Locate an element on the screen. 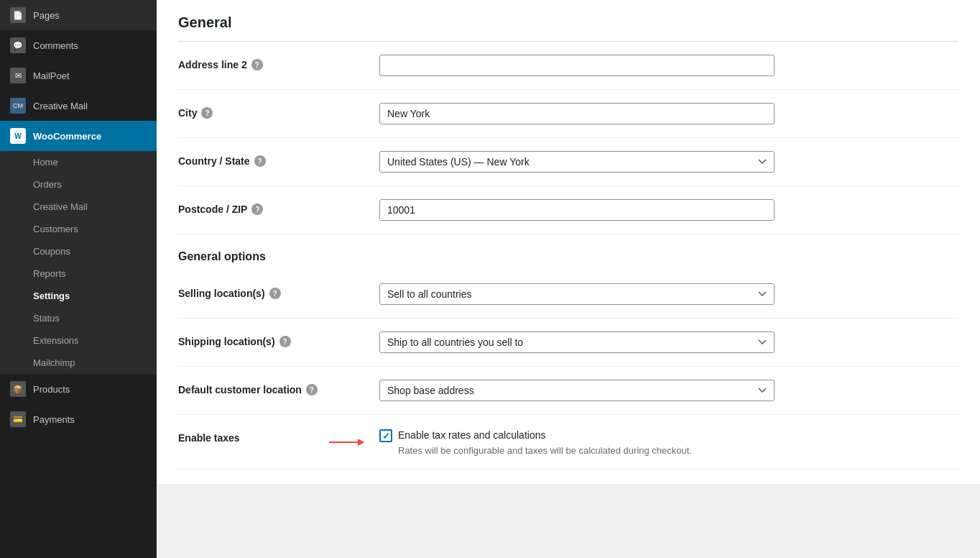 This screenshot has height=558, width=980. enable-taxes-text-area: Enable tax rates and calculations Rates … is located at coordinates (545, 443).